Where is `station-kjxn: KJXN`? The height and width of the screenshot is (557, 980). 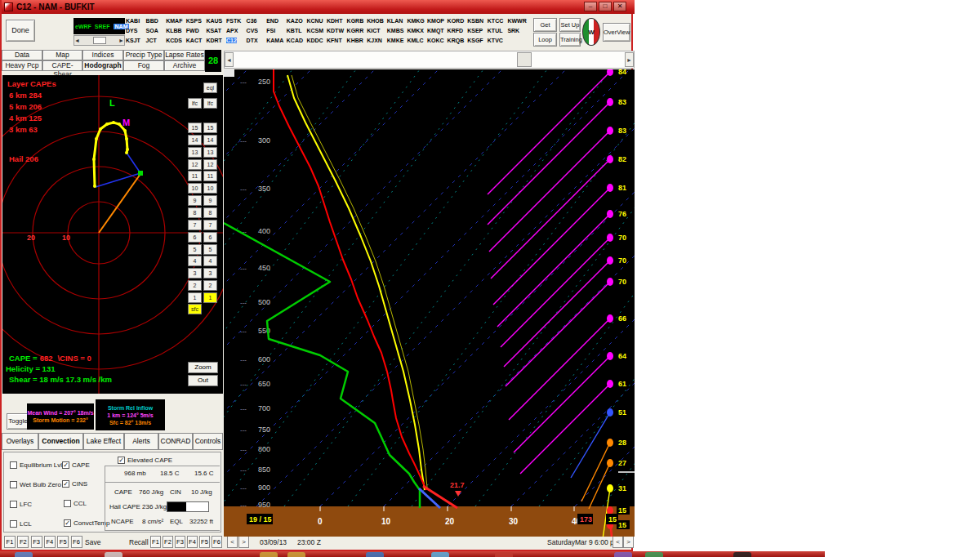
station-kjxn: KJXN is located at coordinates (374, 41).